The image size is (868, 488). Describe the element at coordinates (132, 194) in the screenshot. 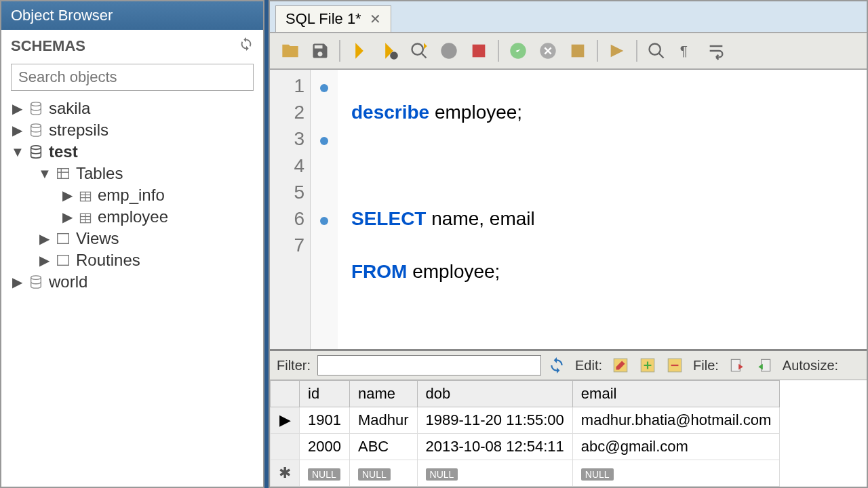

I see `schema-tree: ▶ sakila ▶ strepsils ▼ test ▼ Tables ▶ e…` at that location.